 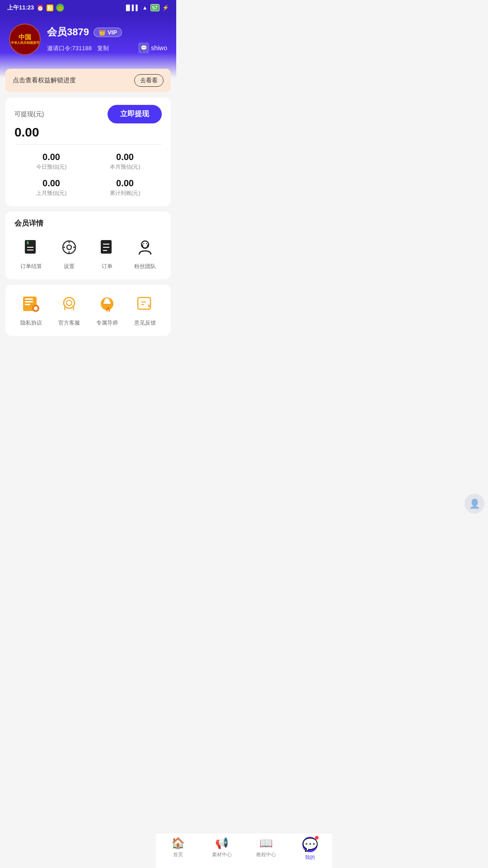 I want to click on withdraw-row: 可提现(元) 立即提现, so click(x=88, y=114).